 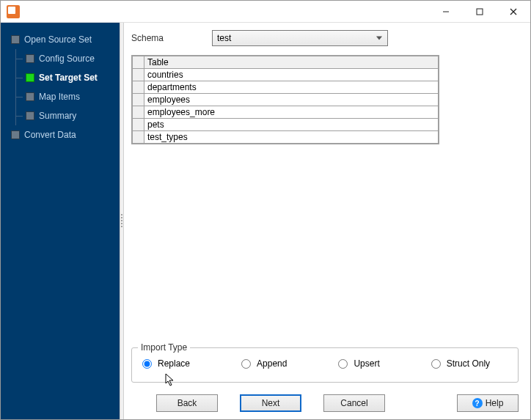 What do you see at coordinates (488, 403) in the screenshot?
I see `help-button: ? Help` at bounding box center [488, 403].